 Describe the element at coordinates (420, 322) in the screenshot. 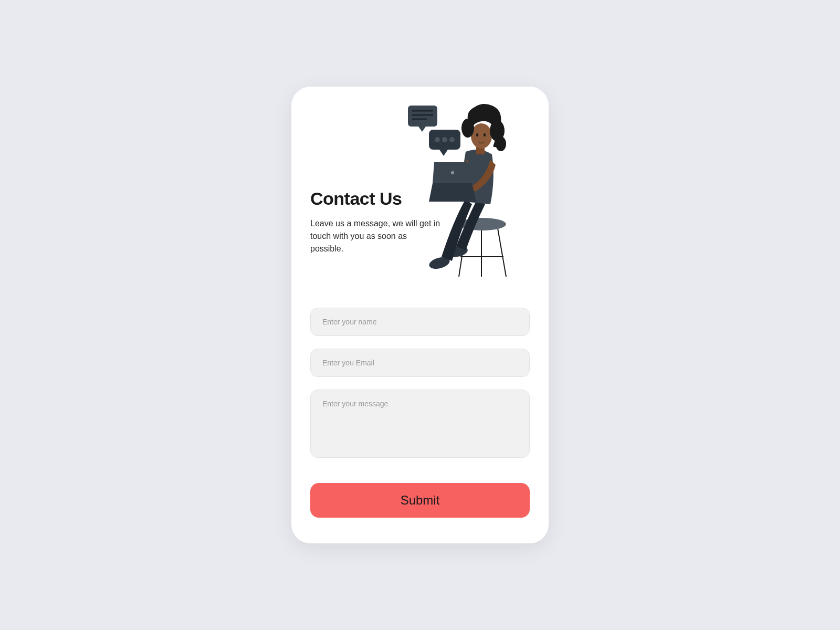

I see `name-input` at that location.